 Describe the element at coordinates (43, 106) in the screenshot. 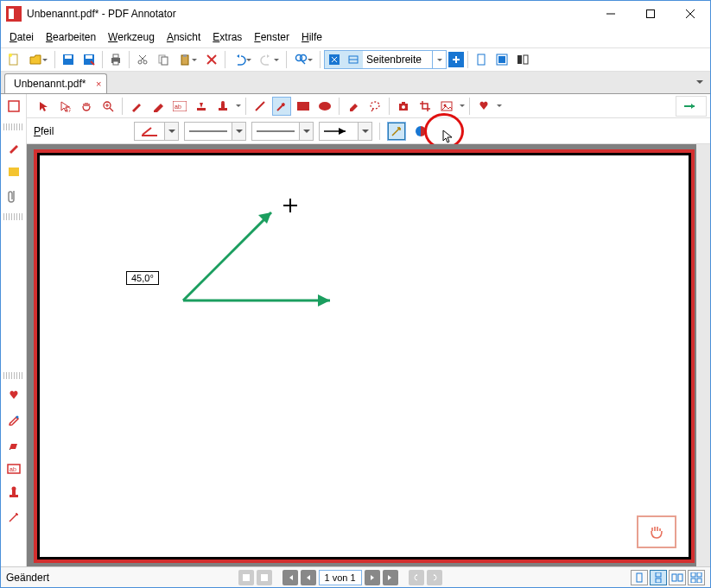

I see `cursor-button` at that location.